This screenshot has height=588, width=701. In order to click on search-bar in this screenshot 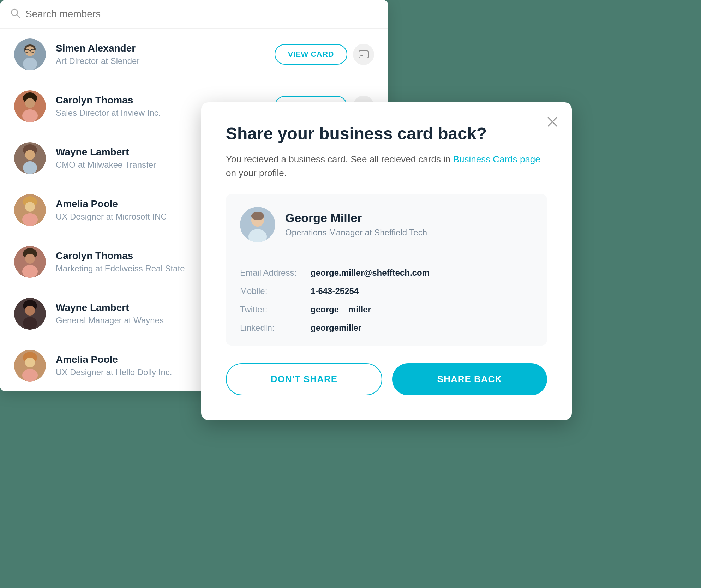, I will do `click(194, 14)`.